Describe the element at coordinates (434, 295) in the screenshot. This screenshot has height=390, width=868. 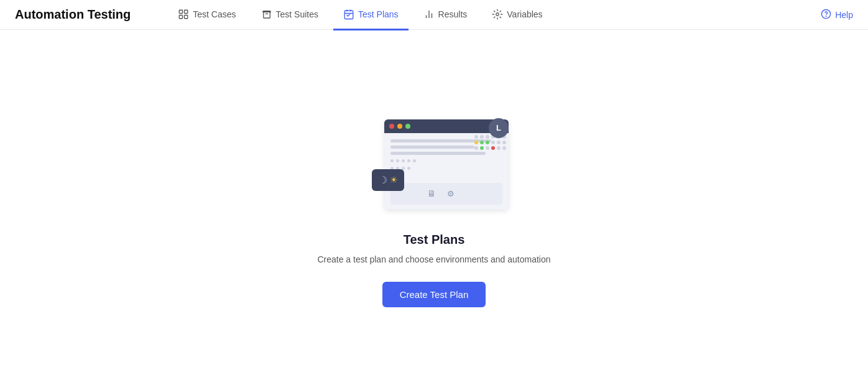
I see `create-test-plan-button: Create Test Plan` at that location.